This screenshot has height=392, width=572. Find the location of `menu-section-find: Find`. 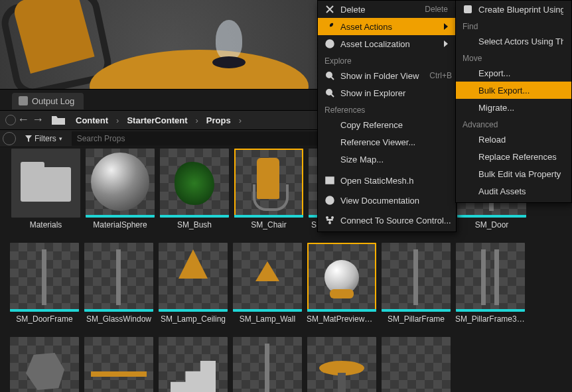

menu-section-find: Find is located at coordinates (514, 25).